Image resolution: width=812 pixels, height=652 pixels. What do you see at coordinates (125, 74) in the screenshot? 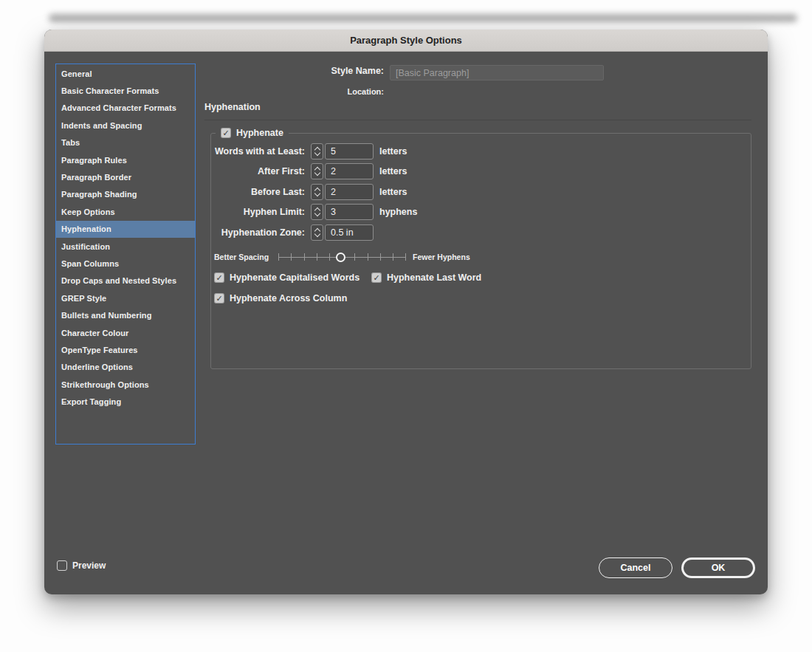
I see `sidebar-item-general: General` at bounding box center [125, 74].